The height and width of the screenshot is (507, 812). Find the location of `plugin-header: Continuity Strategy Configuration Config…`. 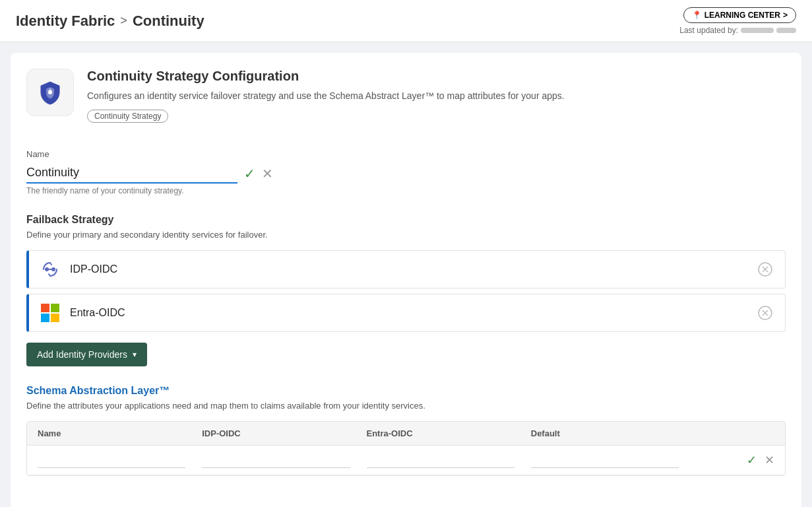

plugin-header: Continuity Strategy Configuration Config… is located at coordinates (406, 101).